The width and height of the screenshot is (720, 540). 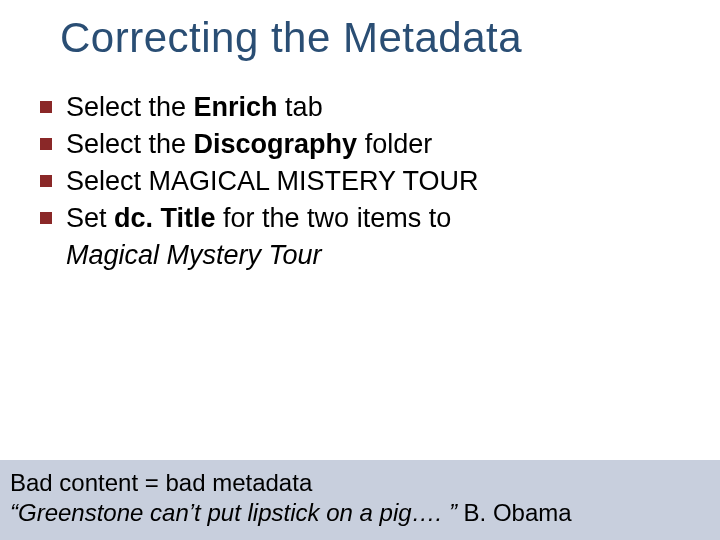 What do you see at coordinates (355, 218) in the screenshot?
I see `bullet-item: Set dc. Title for the two items to` at bounding box center [355, 218].